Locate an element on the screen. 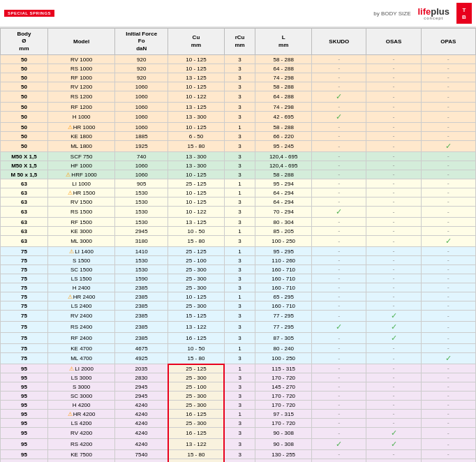 This screenshot has width=476, height=462. cell-l: 110 - 260 is located at coordinates (283, 261).